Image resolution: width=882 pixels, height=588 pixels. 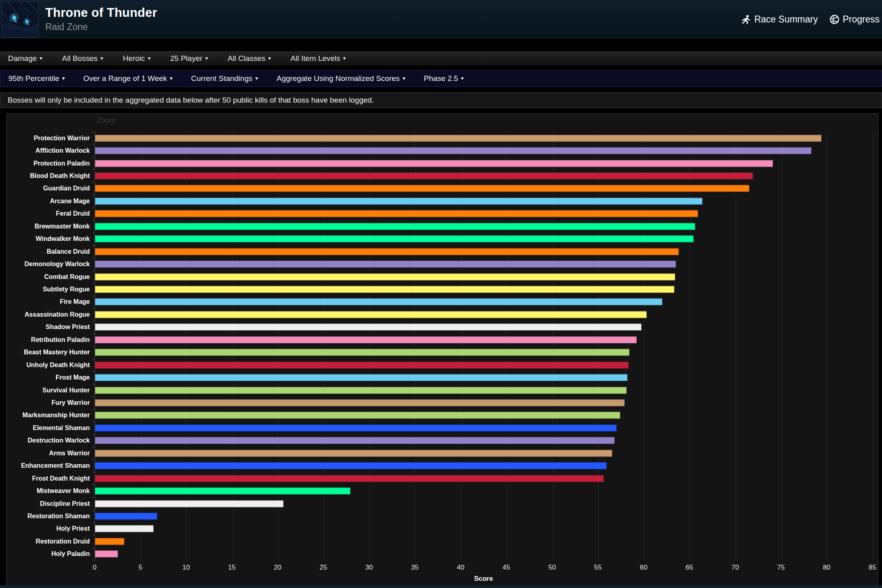 What do you see at coordinates (48, 554) in the screenshot?
I see `category-label: Holy Paladin` at bounding box center [48, 554].